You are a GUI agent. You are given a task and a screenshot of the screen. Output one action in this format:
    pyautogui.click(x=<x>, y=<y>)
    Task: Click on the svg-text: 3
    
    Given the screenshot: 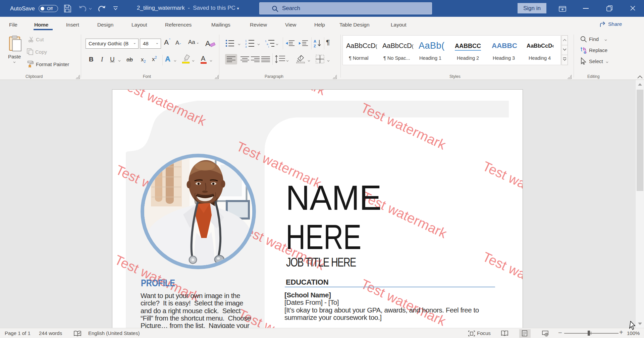 What is the action you would take?
    pyautogui.click(x=246, y=46)
    